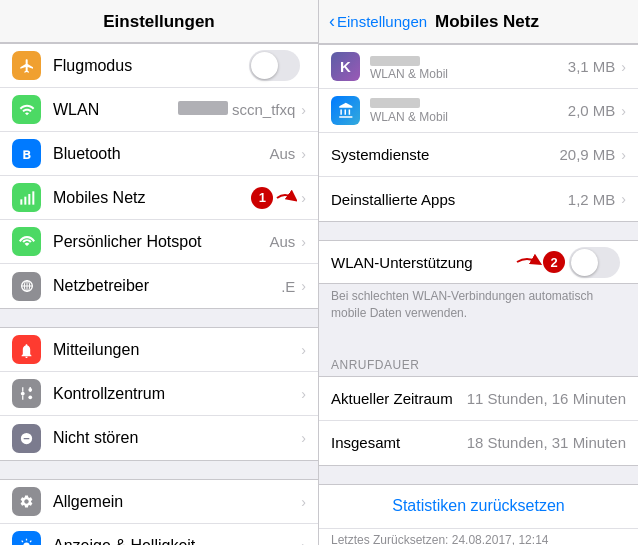 The height and width of the screenshot is (545, 638). I want to click on anruf-header: ANRUFDAUER, so click(478, 363).